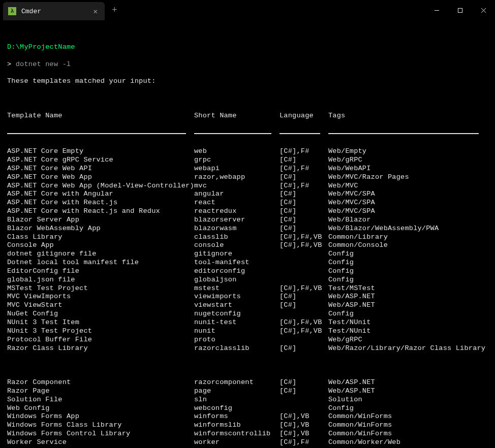 The width and height of the screenshot is (495, 448). I want to click on table-row: MVC ViewImportsviewimports[C#]Web/ASP.NE…, so click(248, 297).